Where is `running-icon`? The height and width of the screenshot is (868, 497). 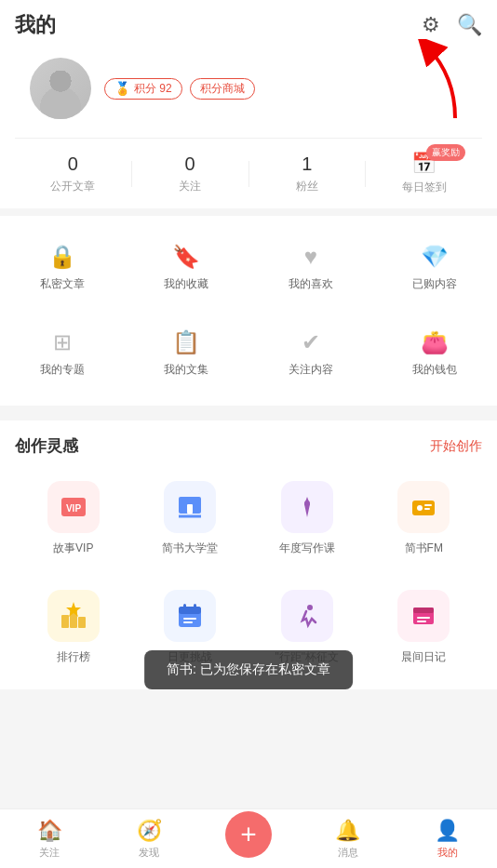 running-icon is located at coordinates (307, 616).